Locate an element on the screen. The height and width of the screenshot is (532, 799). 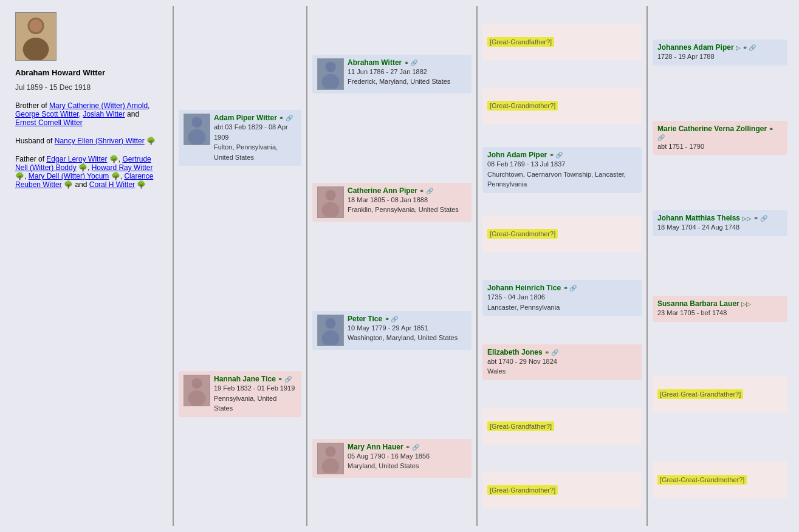
elizabeth-jones-icons: ⚭ 🔗 is located at coordinates (552, 352).